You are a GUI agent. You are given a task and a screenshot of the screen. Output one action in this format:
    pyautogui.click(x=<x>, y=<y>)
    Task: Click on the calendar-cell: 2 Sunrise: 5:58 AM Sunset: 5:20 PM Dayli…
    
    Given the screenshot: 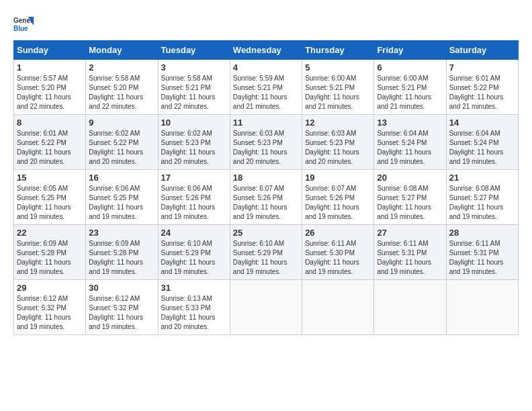 What is the action you would take?
    pyautogui.click(x=122, y=87)
    